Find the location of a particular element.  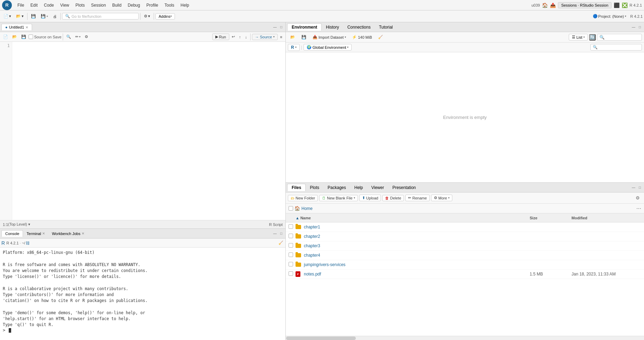

level-dropdown: ▾ is located at coordinates (29, 224).